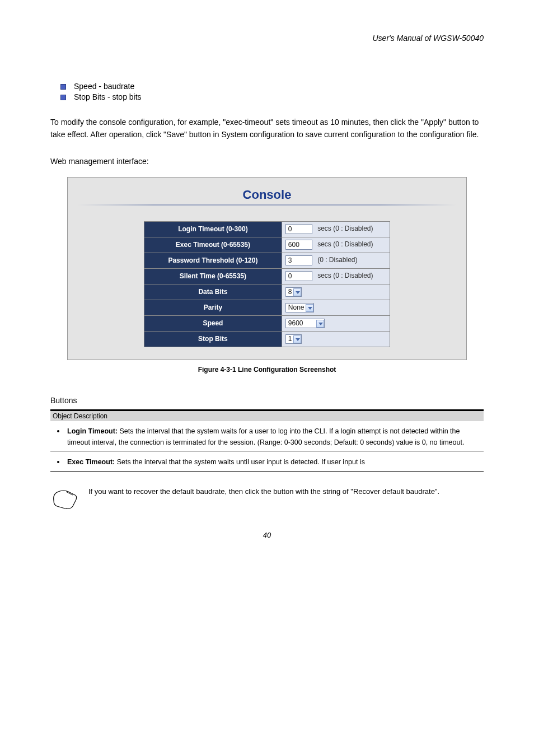 This screenshot has height=756, width=534. I want to click on pw-threshold-suffix: (0 : Disabled), so click(337, 260).